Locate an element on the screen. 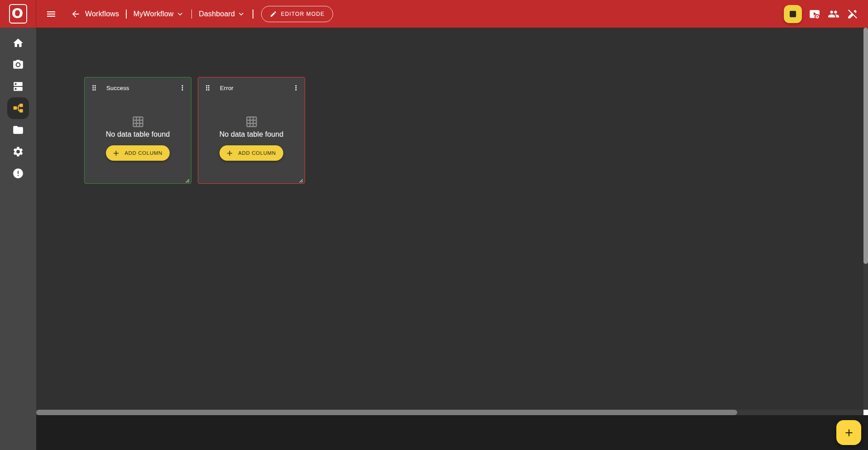 The height and width of the screenshot is (450, 868). error-icon is located at coordinates (18, 173).